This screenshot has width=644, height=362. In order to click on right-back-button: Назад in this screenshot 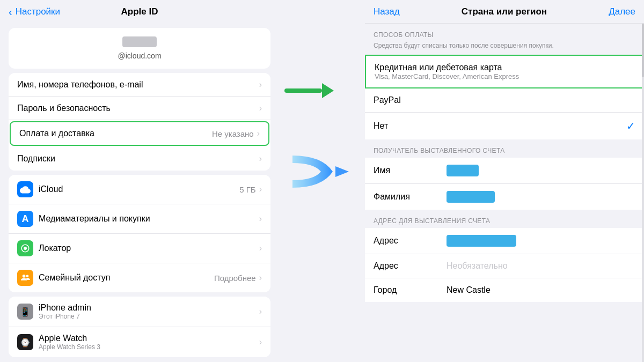, I will do `click(386, 12)`.